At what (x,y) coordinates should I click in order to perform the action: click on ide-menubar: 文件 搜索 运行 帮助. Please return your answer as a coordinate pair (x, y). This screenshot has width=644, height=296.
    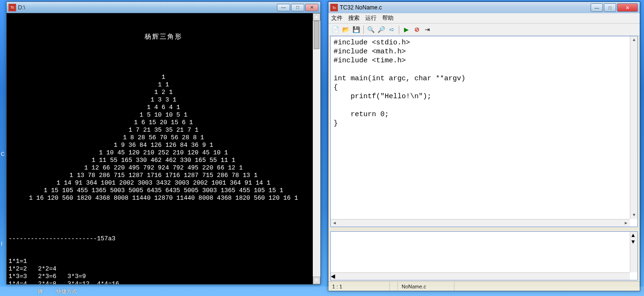
    Looking at the image, I should click on (484, 18).